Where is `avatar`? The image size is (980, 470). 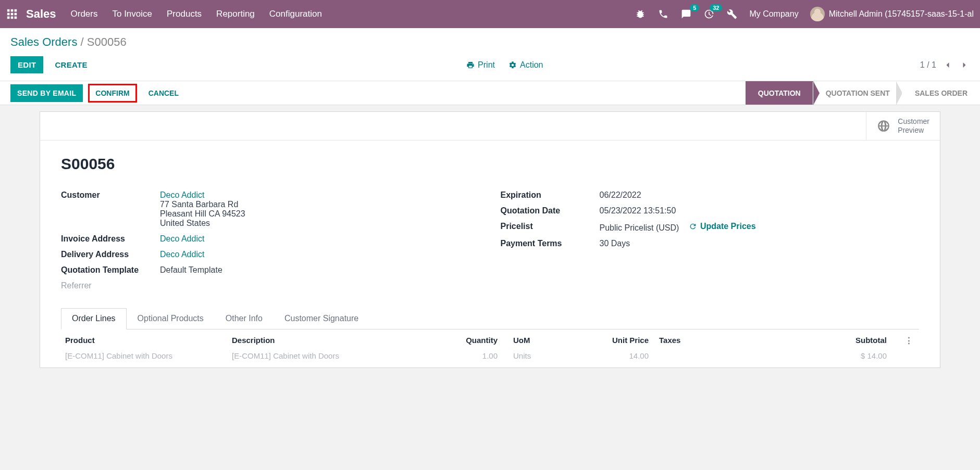
avatar is located at coordinates (817, 14).